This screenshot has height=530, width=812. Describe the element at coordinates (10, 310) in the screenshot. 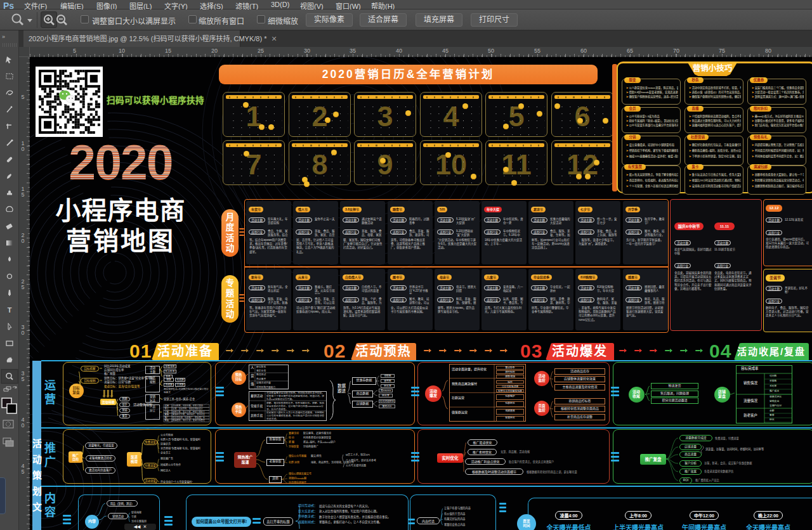

I see `svg-text: T` at that location.